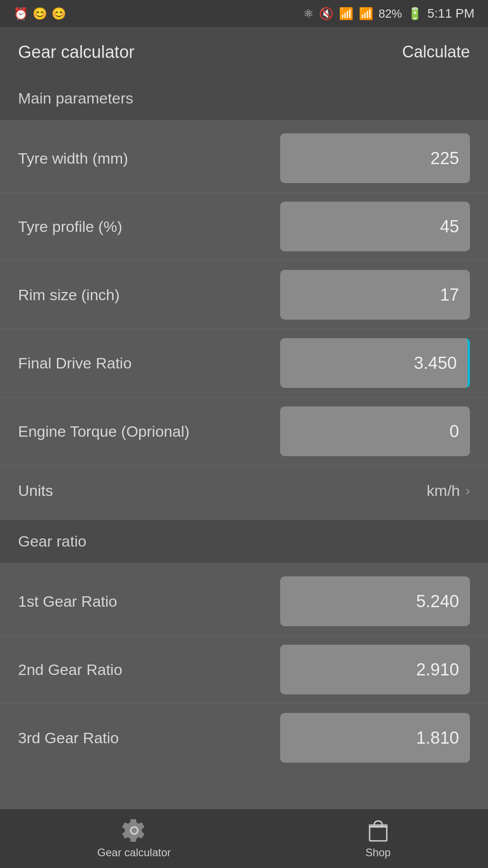  Describe the element at coordinates (52, 541) in the screenshot. I see `gear-ratio-title: Gear ratio` at that location.